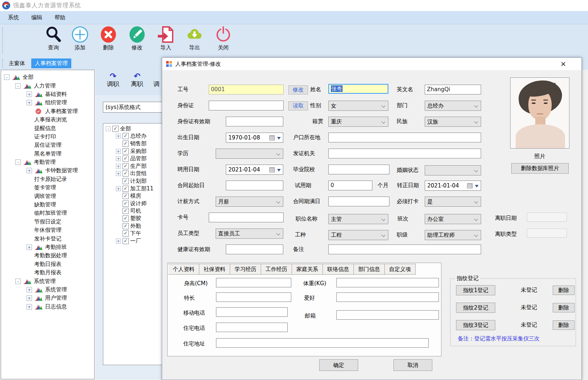  Describe the element at coordinates (48, 154) in the screenshot. I see `nav-tree-item: 黑名单管理` at that location.